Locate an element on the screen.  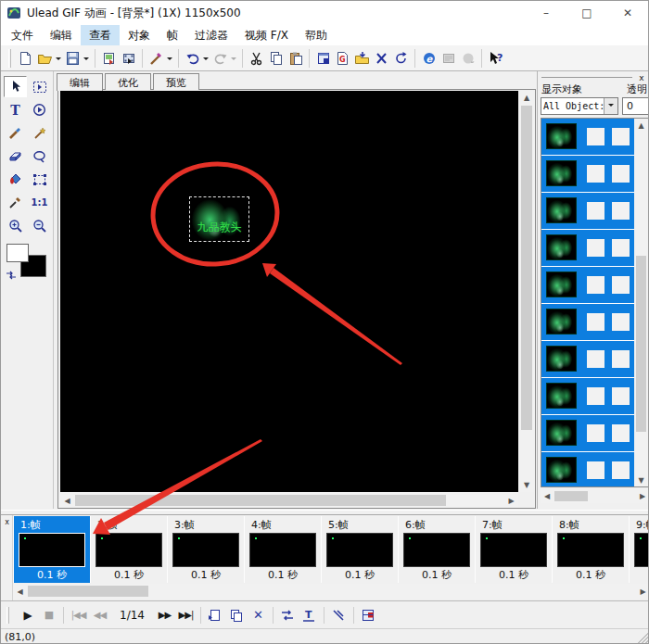
foreground-color-swatch is located at coordinates (18, 253).